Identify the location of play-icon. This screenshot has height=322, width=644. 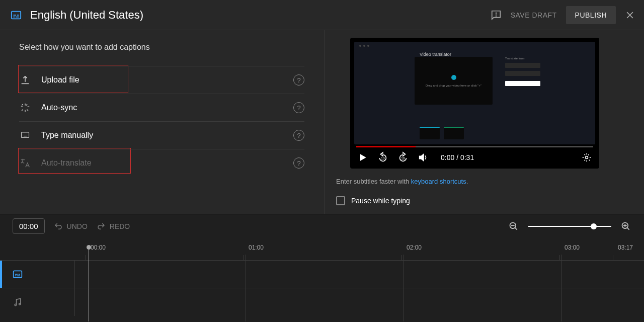
(363, 157).